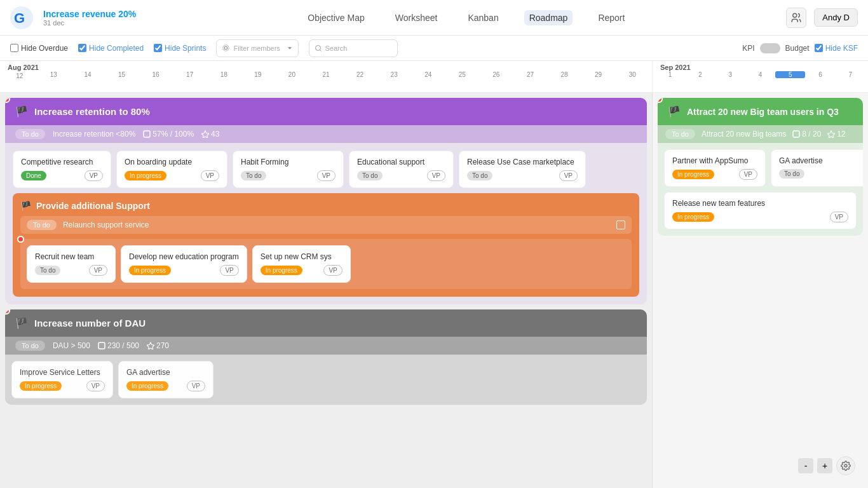 The image size is (868, 488). Describe the element at coordinates (71, 271) in the screenshot. I see `task-recruit-footer: To do VP` at that location.